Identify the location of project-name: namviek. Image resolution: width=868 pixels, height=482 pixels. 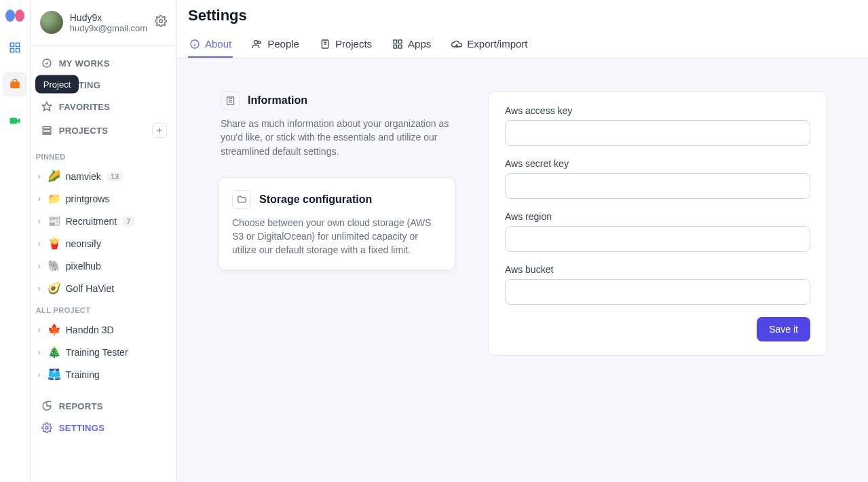
(83, 177).